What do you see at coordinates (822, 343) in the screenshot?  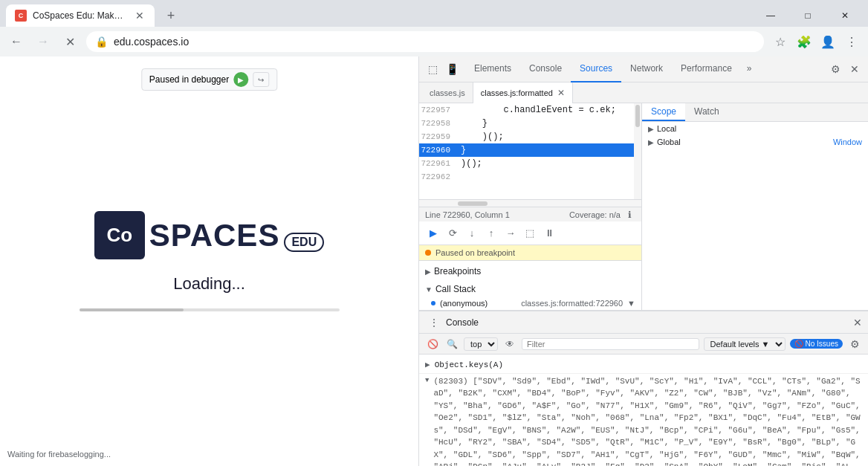 I see `no-issues-text: No Issues` at bounding box center [822, 343].